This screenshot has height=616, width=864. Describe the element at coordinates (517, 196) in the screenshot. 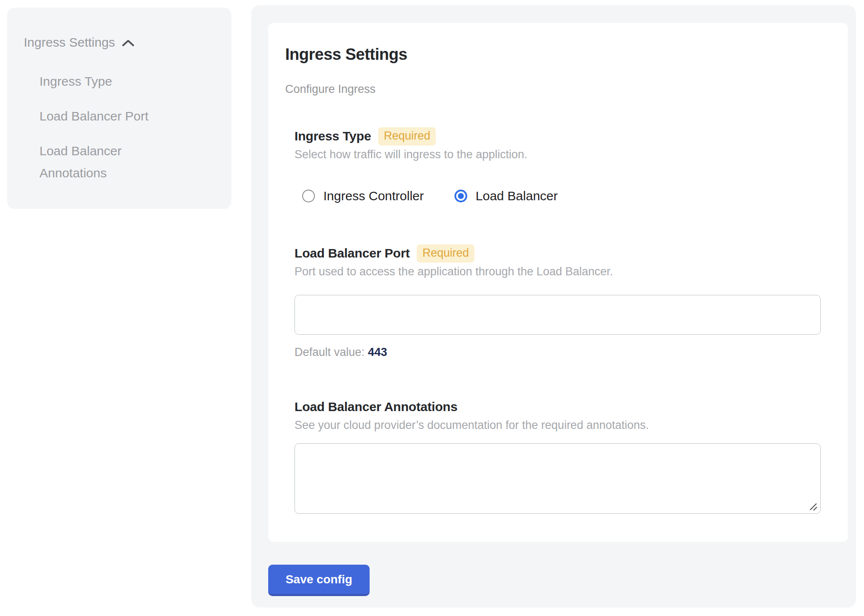

I see `radio-label: Load Balancer` at that location.